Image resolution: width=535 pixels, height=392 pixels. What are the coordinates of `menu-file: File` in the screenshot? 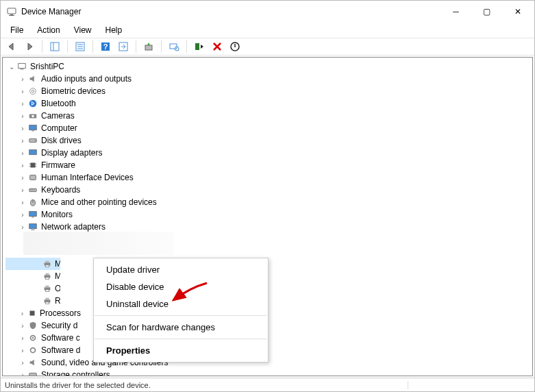 It's located at (16, 30).